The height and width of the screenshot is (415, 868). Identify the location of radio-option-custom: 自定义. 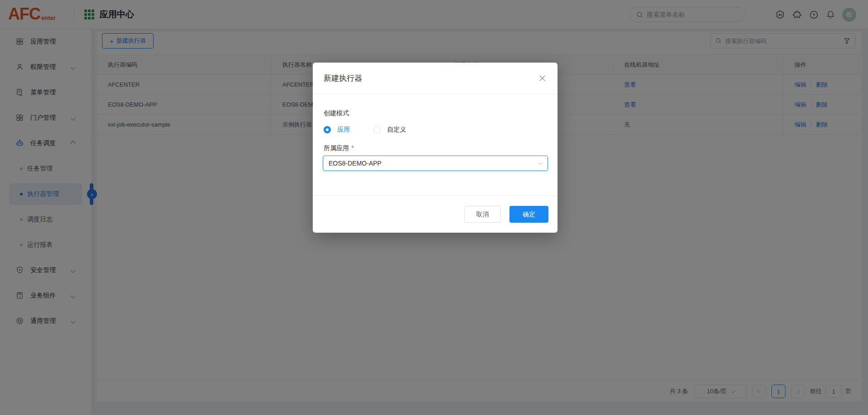
(390, 130).